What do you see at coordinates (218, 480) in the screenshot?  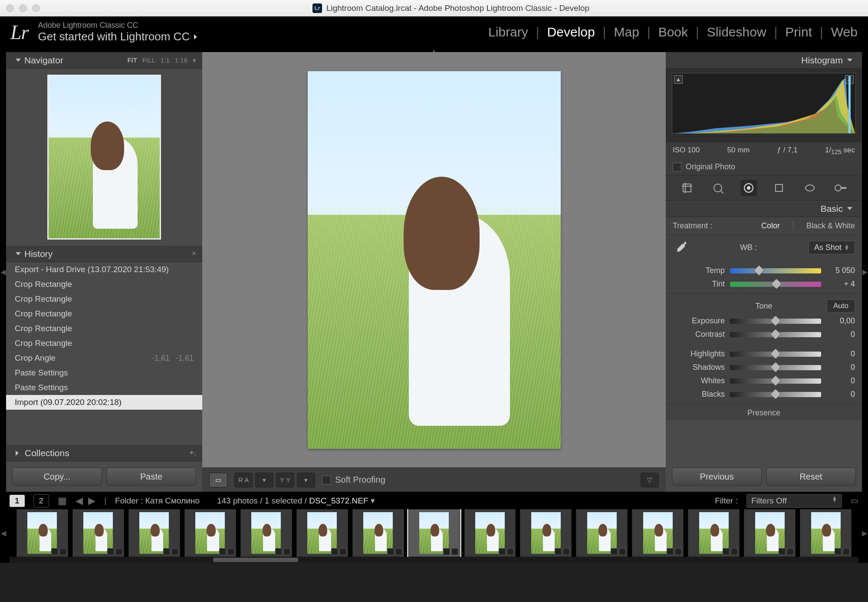 I see `loupe-view-button: ▭` at bounding box center [218, 480].